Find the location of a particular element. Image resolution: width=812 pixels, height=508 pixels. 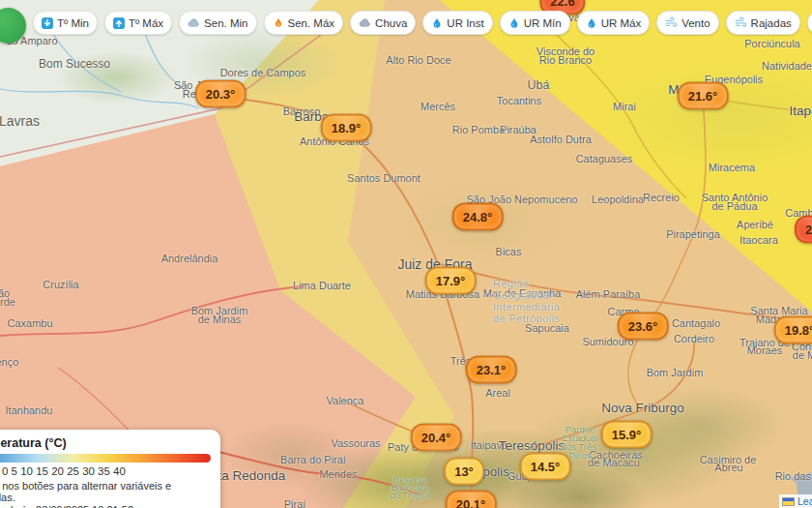

temperature-marker-13: 13° is located at coordinates (464, 472).